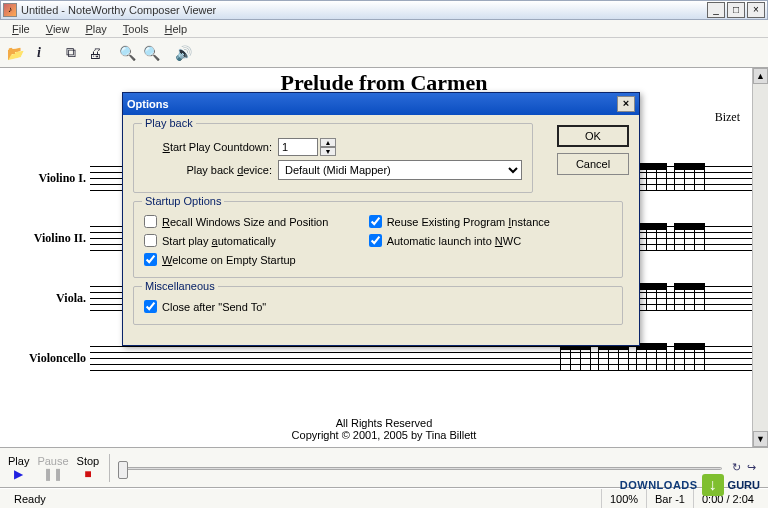  Describe the element at coordinates (45, 238) in the screenshot. I see `instrument-label: Violino II.` at that location.